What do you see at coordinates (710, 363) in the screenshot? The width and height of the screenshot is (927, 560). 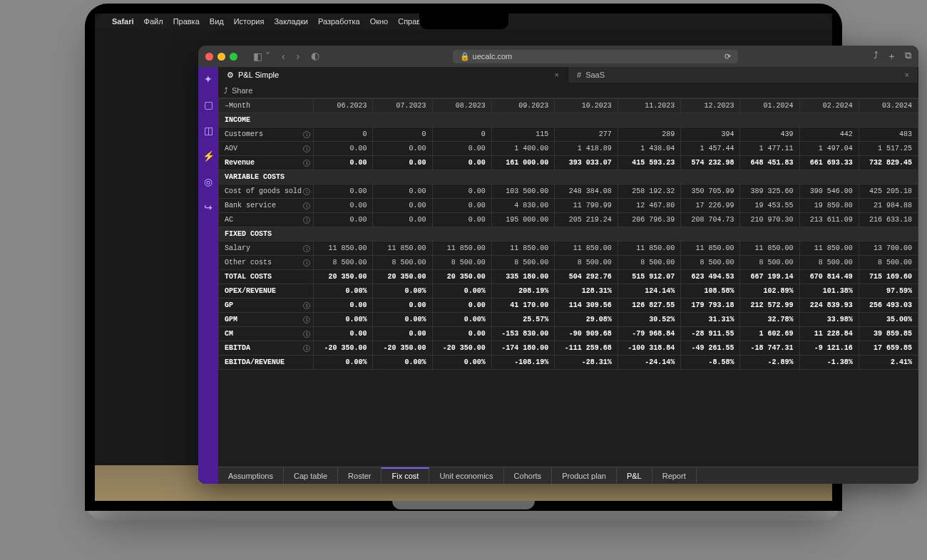 I see `cell-value: -8.58%` at bounding box center [710, 363].